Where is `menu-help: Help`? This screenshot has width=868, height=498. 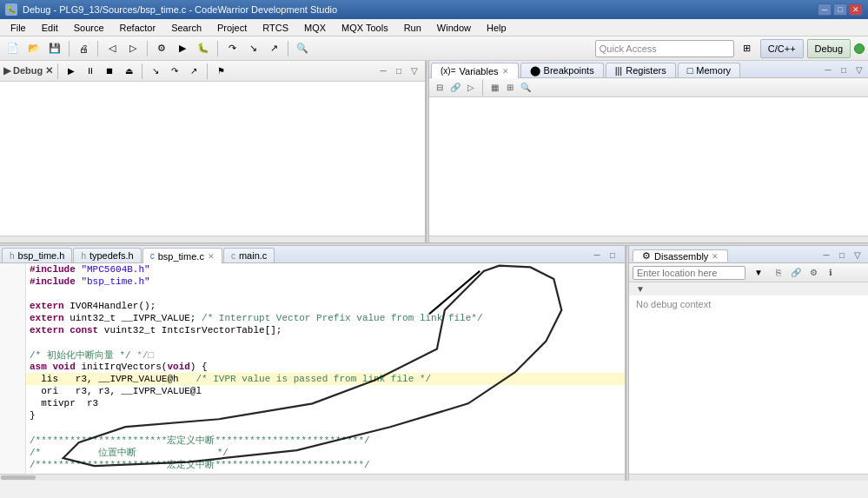
menu-help: Help is located at coordinates (497, 28).